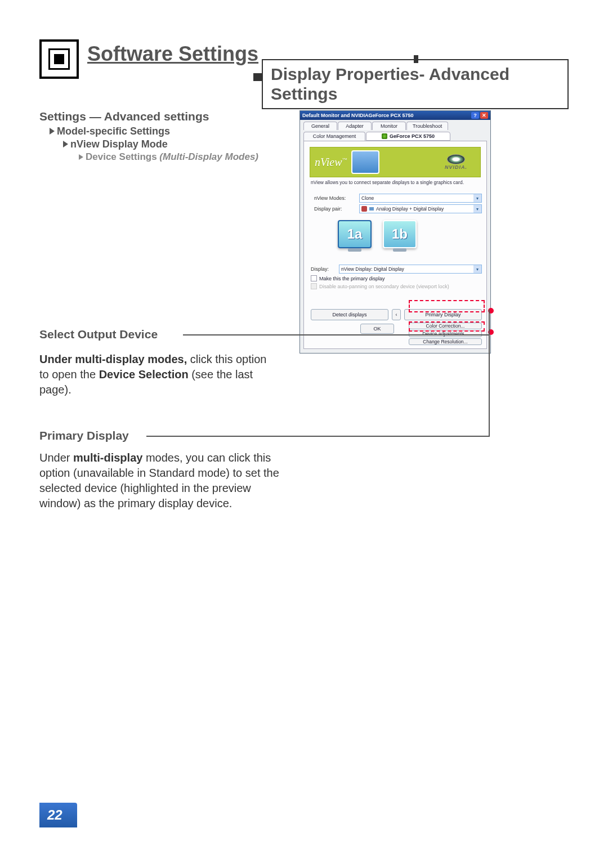  Describe the element at coordinates (372, 209) in the screenshot. I see `monitor-mini-icon` at that location.